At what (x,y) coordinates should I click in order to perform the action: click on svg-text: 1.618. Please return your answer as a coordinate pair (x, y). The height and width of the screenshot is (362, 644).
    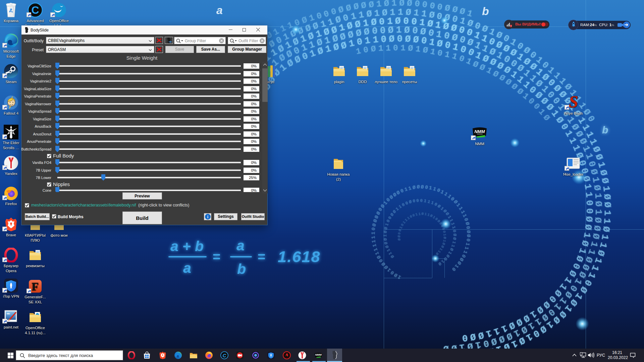
    Looking at the image, I should click on (299, 257).